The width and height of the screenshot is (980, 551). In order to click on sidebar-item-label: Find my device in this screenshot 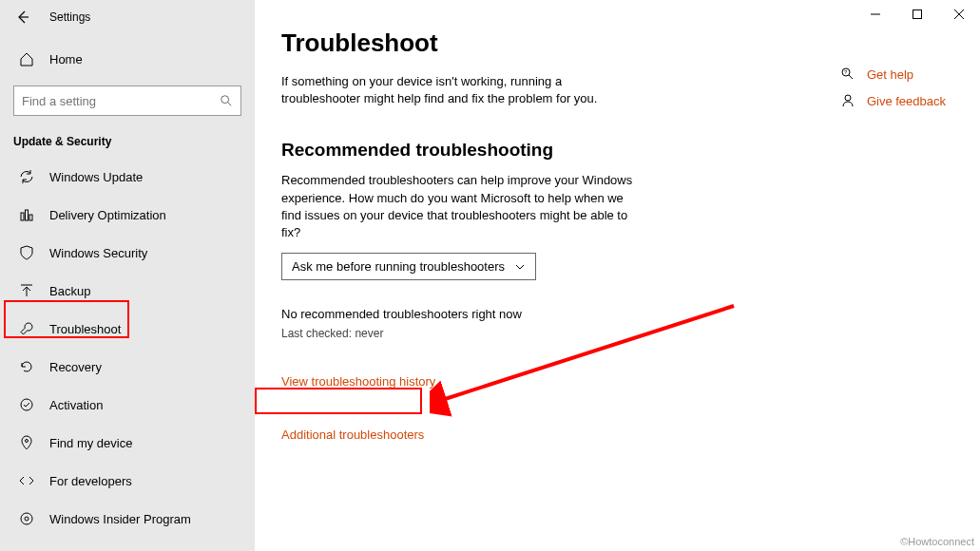, I will do `click(91, 443)`.